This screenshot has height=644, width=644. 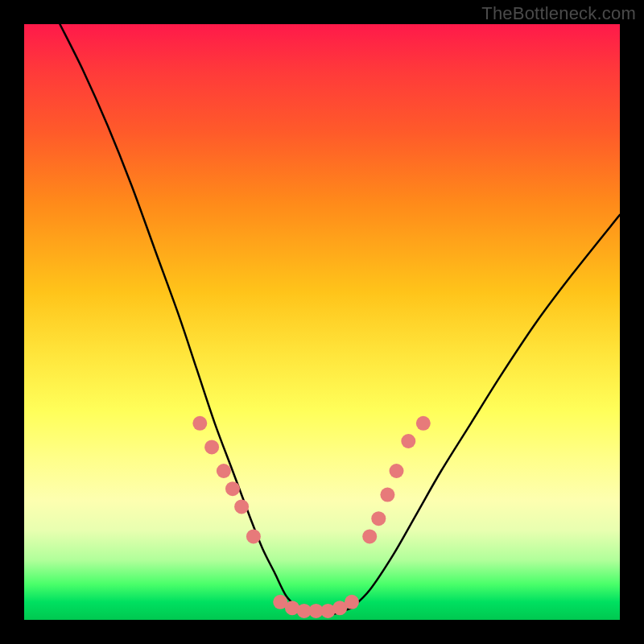 I want to click on watermark-text: TheBottleneck.com, so click(x=559, y=14).